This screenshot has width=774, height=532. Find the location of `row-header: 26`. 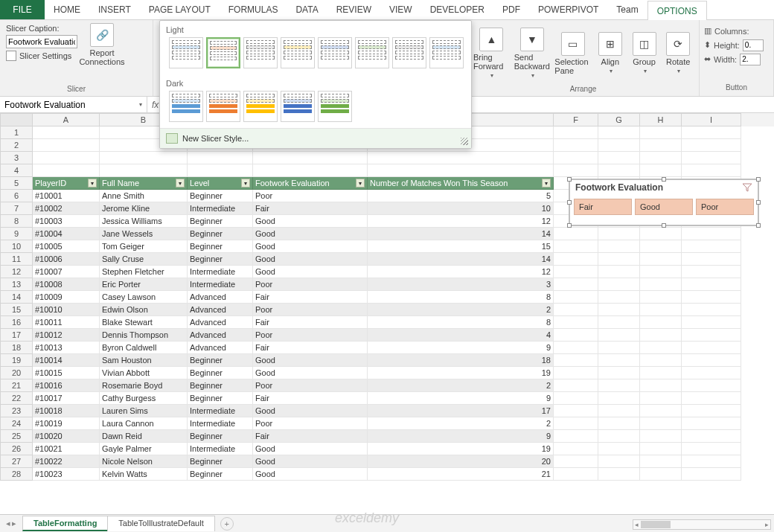

row-header: 26 is located at coordinates (16, 449).